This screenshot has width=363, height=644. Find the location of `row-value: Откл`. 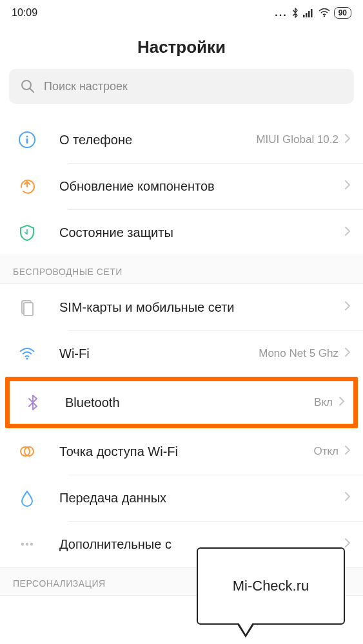

row-value: Откл is located at coordinates (326, 451).